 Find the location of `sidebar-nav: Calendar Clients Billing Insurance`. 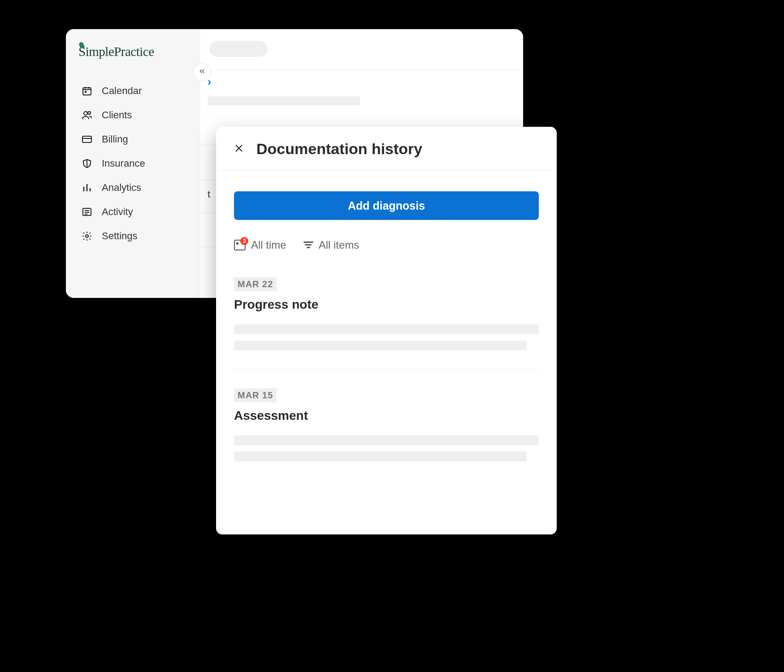

sidebar-nav: Calendar Clients Billing Insurance is located at coordinates (135, 164).